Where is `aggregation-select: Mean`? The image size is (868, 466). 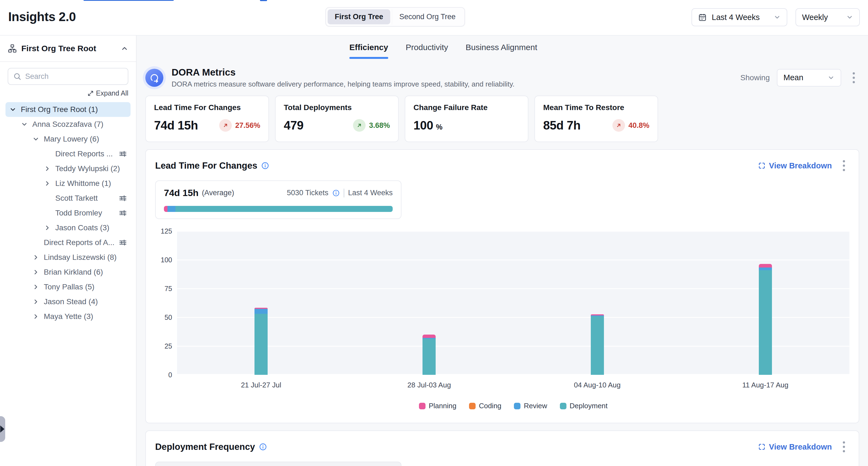 aggregation-select: Mean is located at coordinates (809, 78).